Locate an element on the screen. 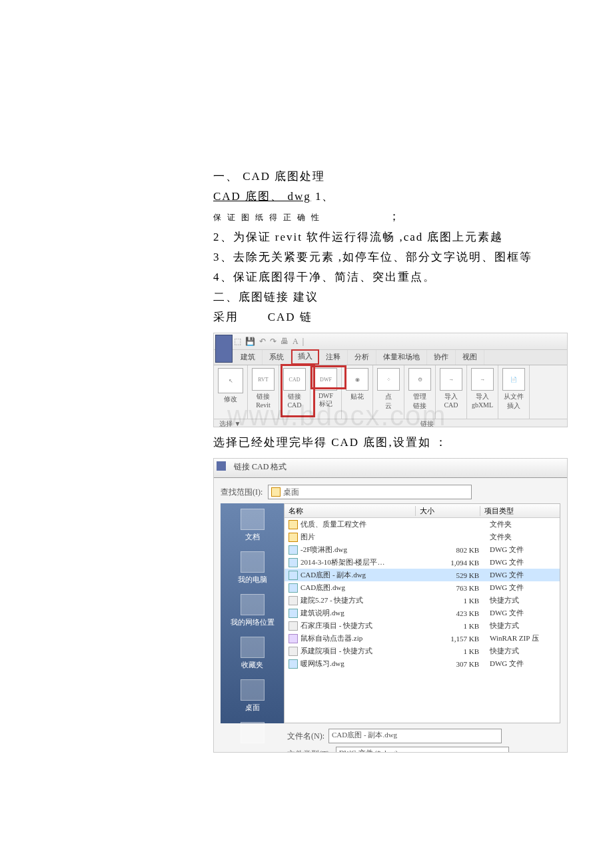 The height and width of the screenshot is (868, 613). fromfile-label2: 插入 is located at coordinates (514, 406).